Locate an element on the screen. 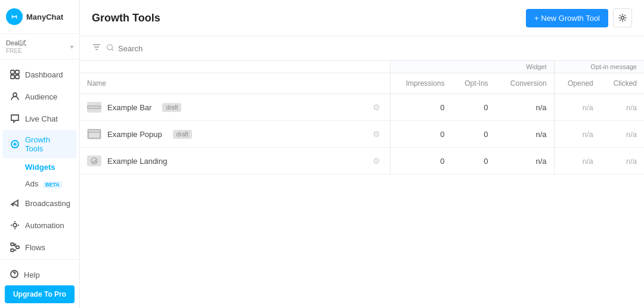 The image size is (644, 308). row-name-landing: Example Landing is located at coordinates (137, 161).